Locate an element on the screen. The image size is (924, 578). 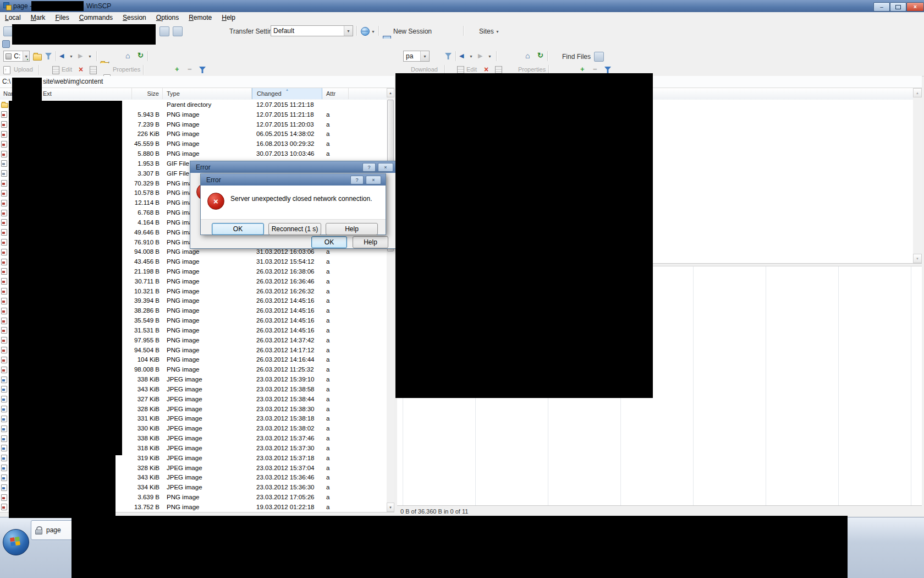
remote-edit-button: Edit is located at coordinates (472, 69).